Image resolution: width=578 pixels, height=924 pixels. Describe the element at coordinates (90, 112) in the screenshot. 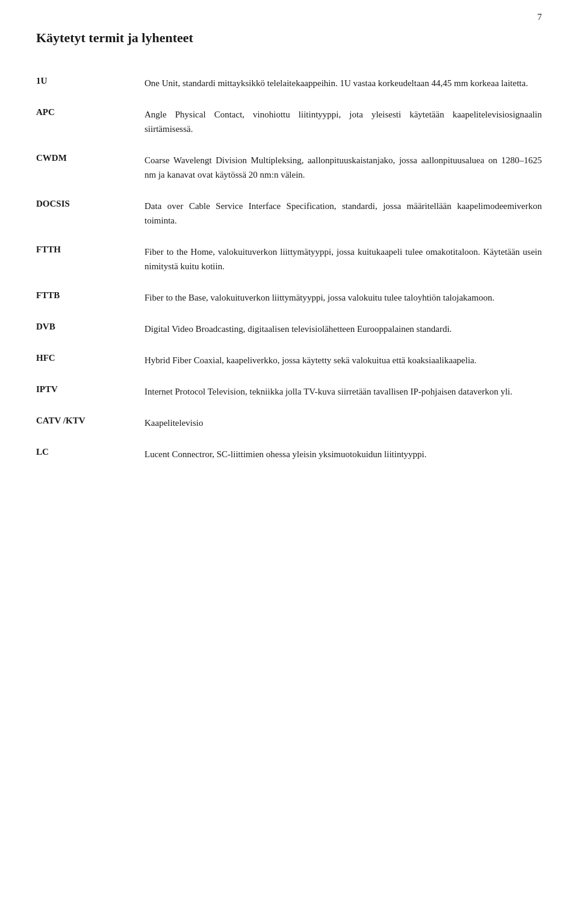

I see `term-label: APC` at that location.